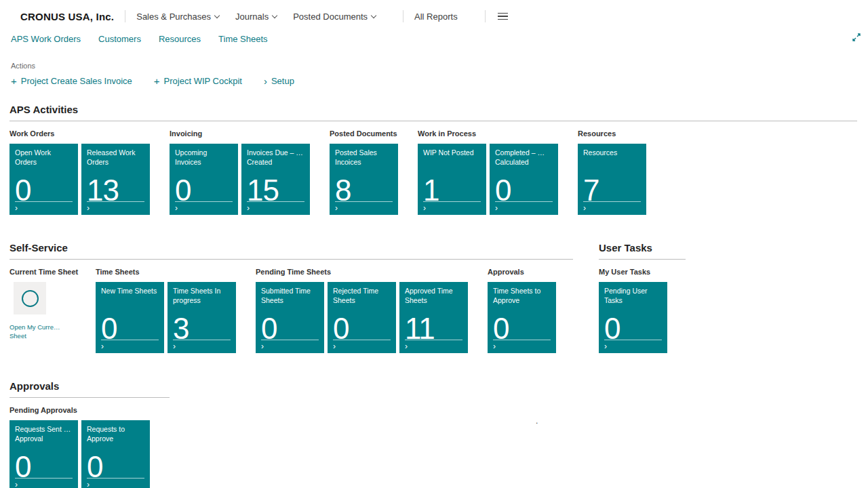 Image resolution: width=868 pixels, height=488 pixels. What do you see at coordinates (292, 251) in the screenshot?
I see `section-title-self-service: Self-Service` at bounding box center [292, 251].